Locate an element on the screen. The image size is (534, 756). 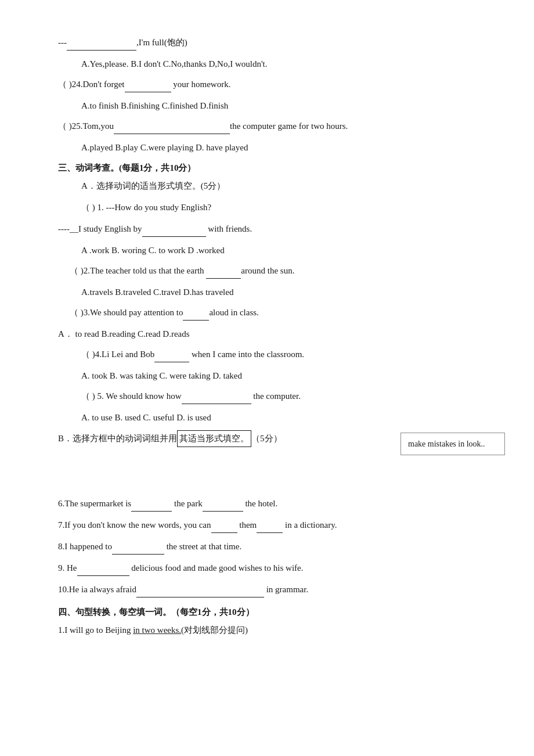
q10-stem: 10.He ia always afraid in grammar. is located at coordinates (273, 590).